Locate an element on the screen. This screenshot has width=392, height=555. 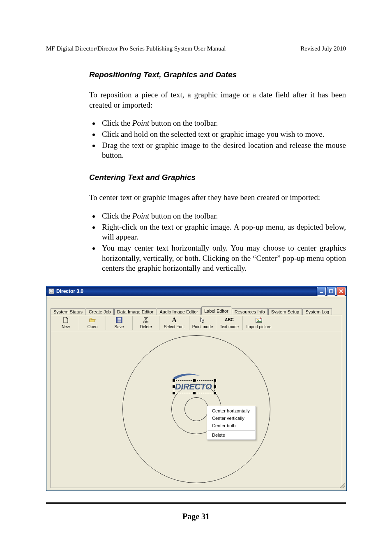
bullet-item: Click and hold on the selected text or g… is located at coordinates (223, 135).